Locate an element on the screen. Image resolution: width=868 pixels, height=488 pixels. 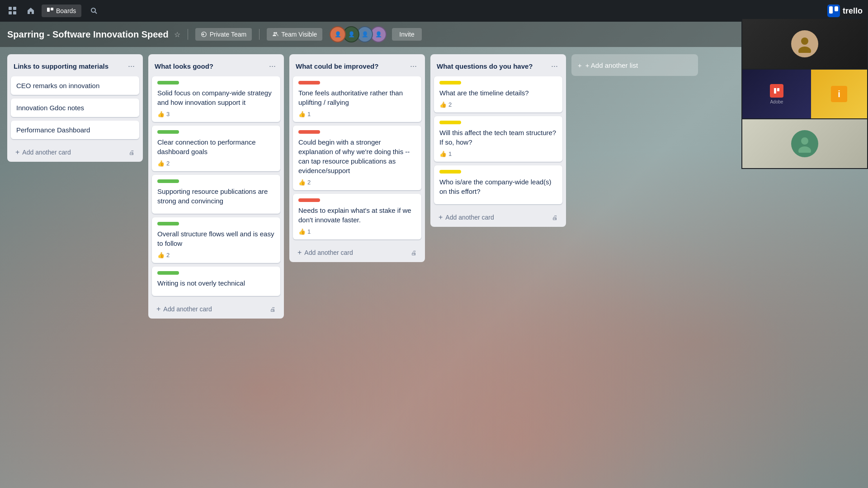
card-ceo-remarks: CEO remarks on innovation is located at coordinates (75, 86).